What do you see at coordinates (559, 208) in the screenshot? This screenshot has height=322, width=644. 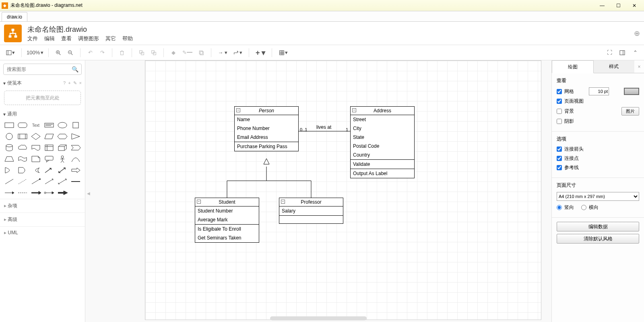 I see `portrait-radio` at bounding box center [559, 208].